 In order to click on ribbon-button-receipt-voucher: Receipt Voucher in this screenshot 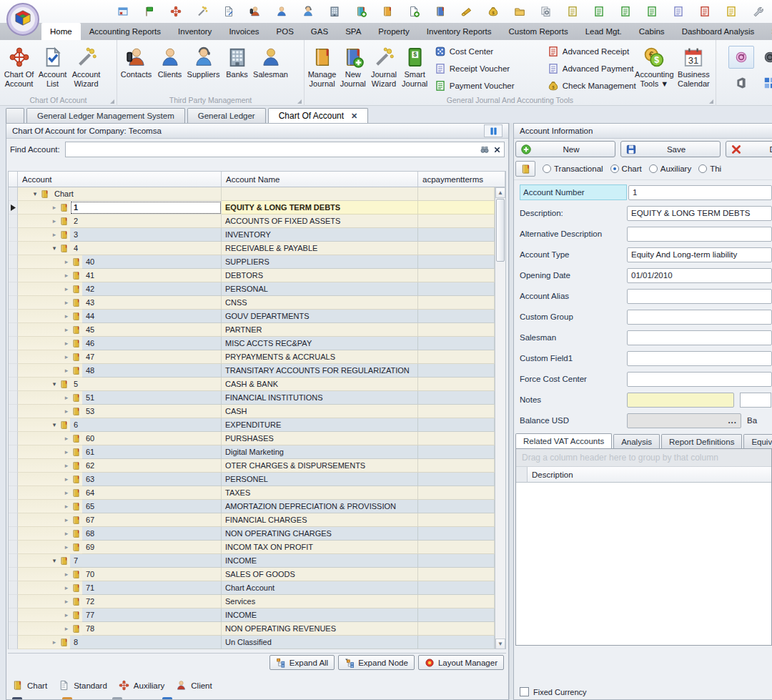, I will do `click(487, 69)`.